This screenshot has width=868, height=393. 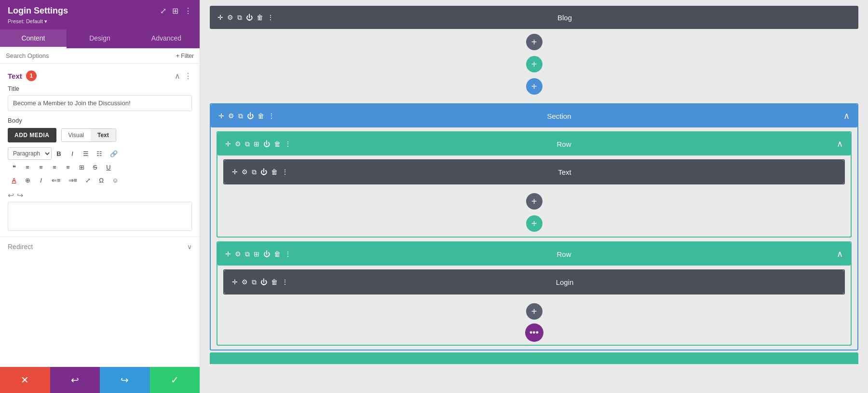 I want to click on redirect-section: Redirect ∨, so click(x=100, y=246).